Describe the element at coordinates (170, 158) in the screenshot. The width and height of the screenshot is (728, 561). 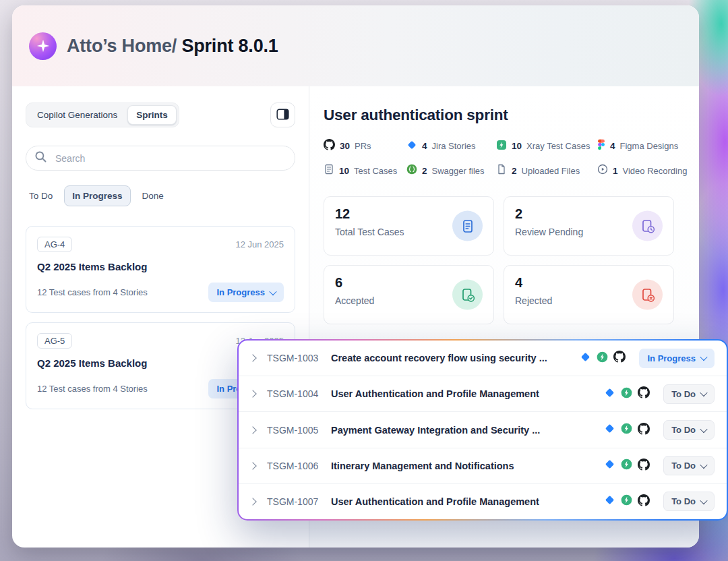
I see `search-input` at that location.